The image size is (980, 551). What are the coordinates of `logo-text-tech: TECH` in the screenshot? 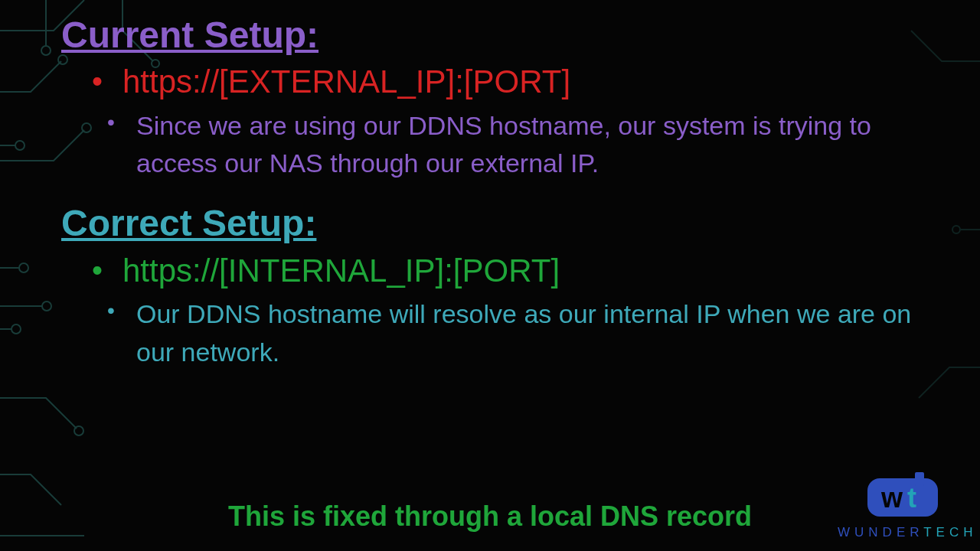 It's located at (950, 533).